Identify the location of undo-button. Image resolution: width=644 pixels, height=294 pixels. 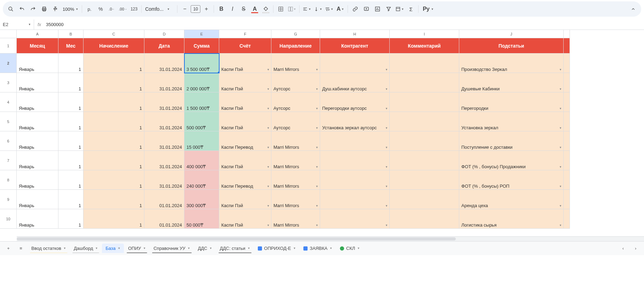
(22, 9).